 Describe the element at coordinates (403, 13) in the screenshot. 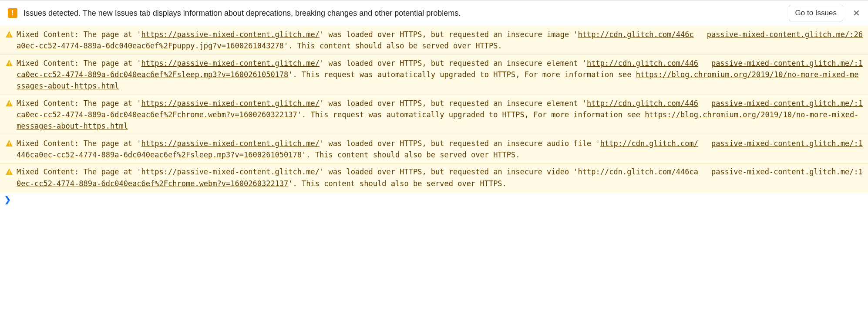

I see `banner-text: Issues detected. The new Issues tab disp…` at that location.